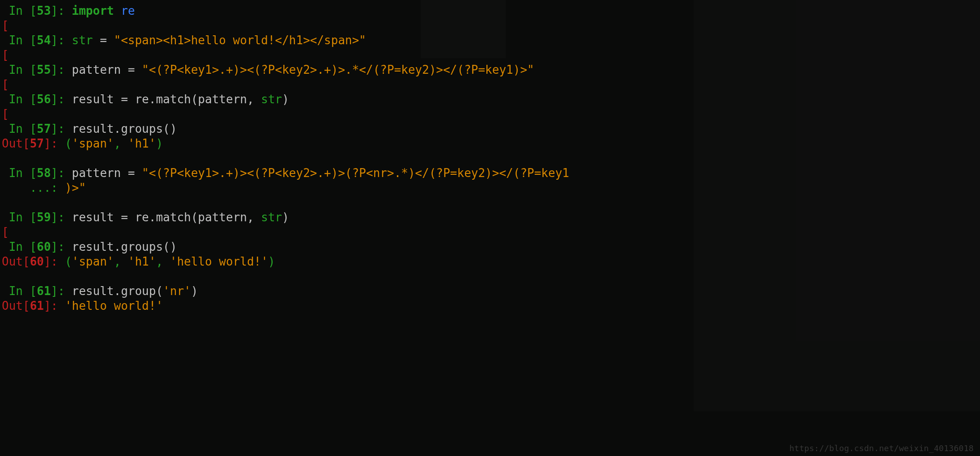 This screenshot has height=456, width=980. Describe the element at coordinates (240, 40) in the screenshot. I see `code-token: "<span><h1>hello world!</h1></span>"` at that location.